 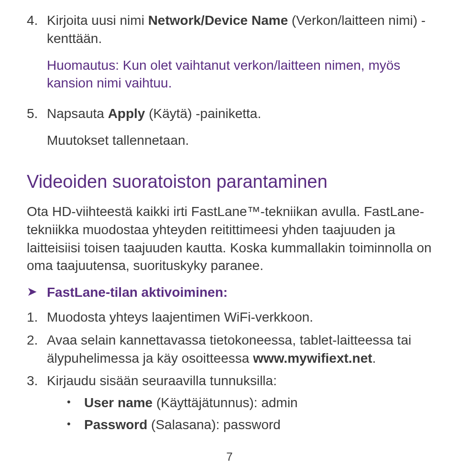 I want to click on step-2: 2. Avaa selain kannettavassa tietokonees…, so click(x=231, y=349).